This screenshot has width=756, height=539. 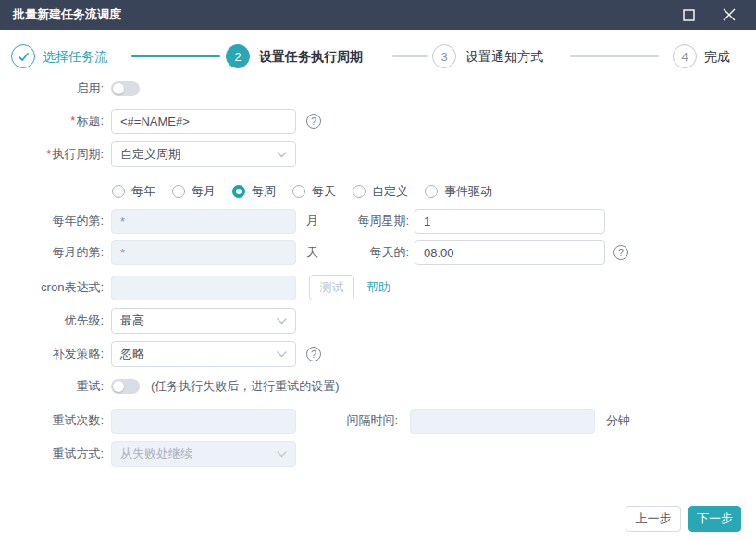 What do you see at coordinates (52, 421) in the screenshot?
I see `retry-count-label: 重试次数:` at bounding box center [52, 421].